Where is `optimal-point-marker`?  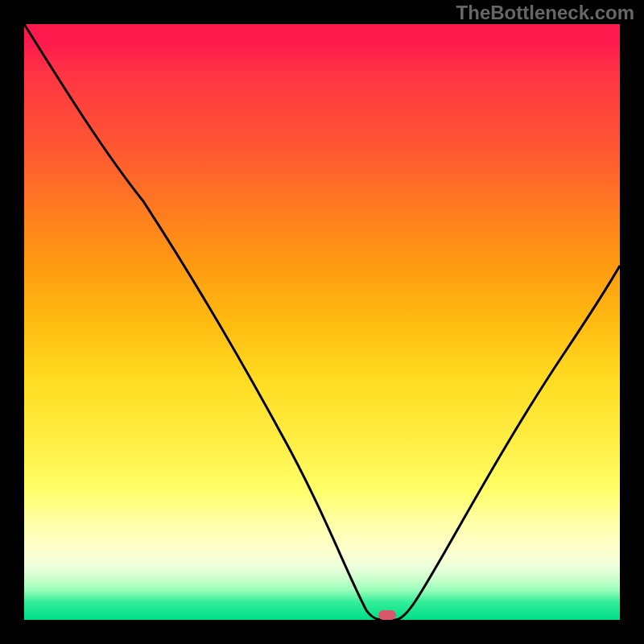 optimal-point-marker is located at coordinates (387, 615).